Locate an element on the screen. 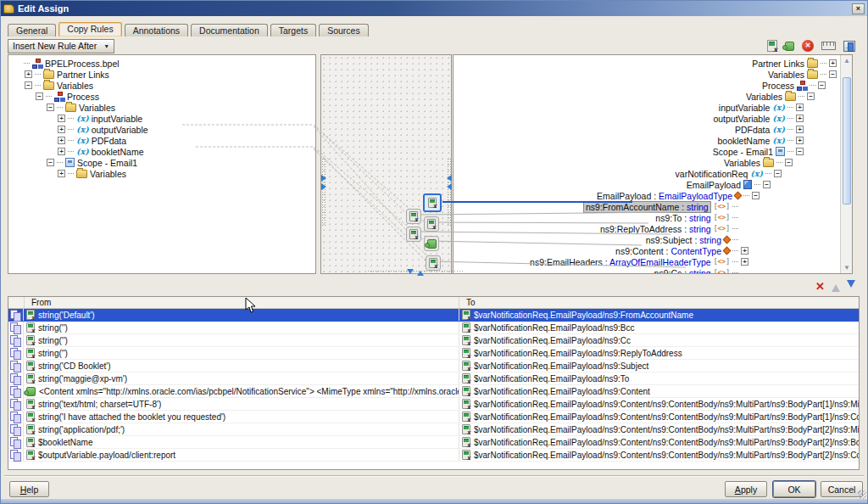  tab-annotations: Annotations is located at coordinates (156, 31).